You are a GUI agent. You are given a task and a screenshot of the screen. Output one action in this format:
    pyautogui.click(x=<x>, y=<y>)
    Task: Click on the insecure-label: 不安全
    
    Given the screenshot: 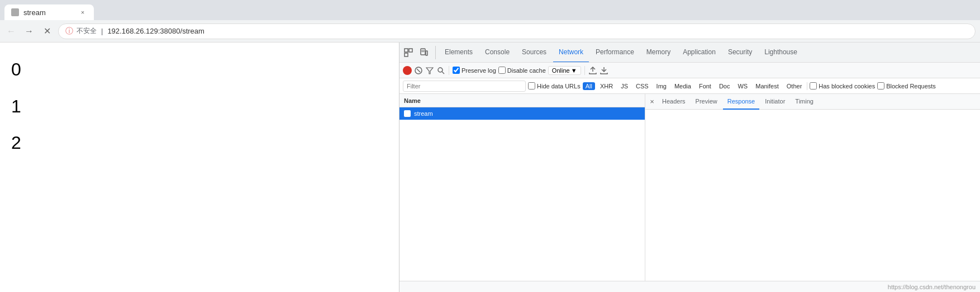 What is the action you would take?
    pyautogui.click(x=87, y=31)
    